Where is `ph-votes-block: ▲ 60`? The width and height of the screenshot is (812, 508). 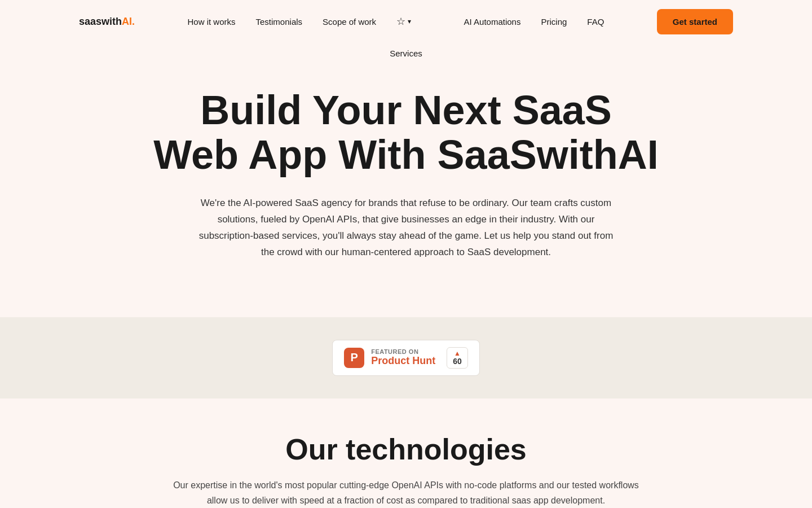 ph-votes-block: ▲ 60 is located at coordinates (457, 358).